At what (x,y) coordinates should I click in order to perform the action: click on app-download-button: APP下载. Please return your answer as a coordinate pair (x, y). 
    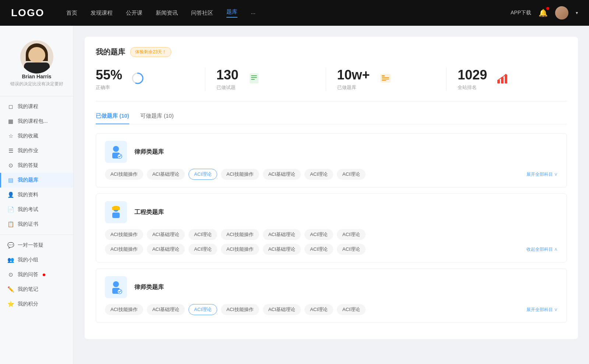
    Looking at the image, I should click on (521, 13).